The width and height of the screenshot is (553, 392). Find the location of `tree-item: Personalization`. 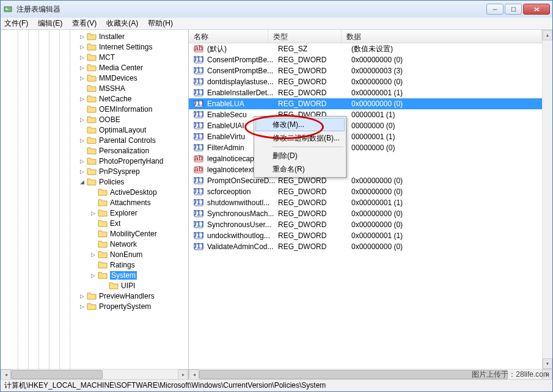

tree-item: Personalization is located at coordinates (94, 150).